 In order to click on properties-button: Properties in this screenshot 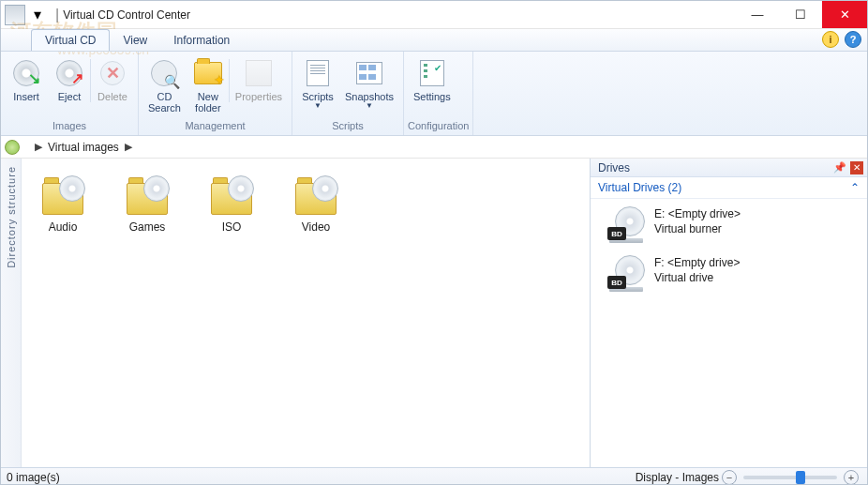, I will do `click(259, 86)`.